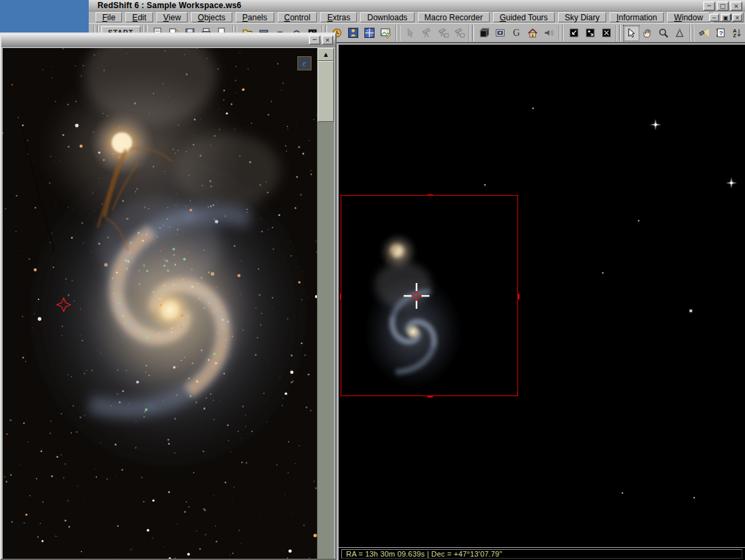 This screenshot has width=745, height=560. Describe the element at coordinates (410, 33) in the screenshot. I see `toolbar-telescope-pointer-button` at that location.